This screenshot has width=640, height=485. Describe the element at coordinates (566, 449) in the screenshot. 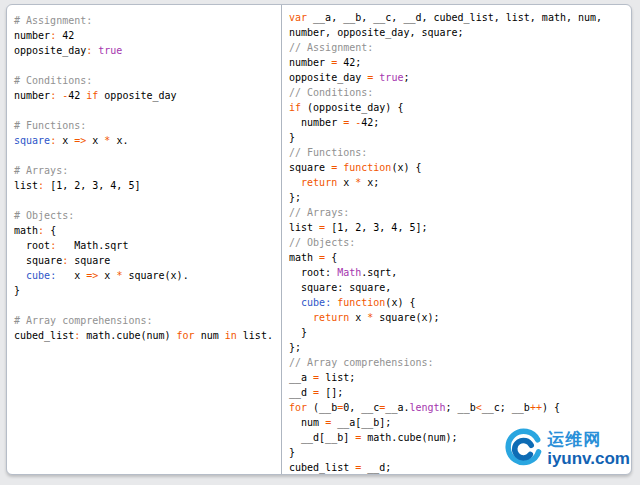

I see `iyunv-watermark: 运维网 iyunv.com` at that location.